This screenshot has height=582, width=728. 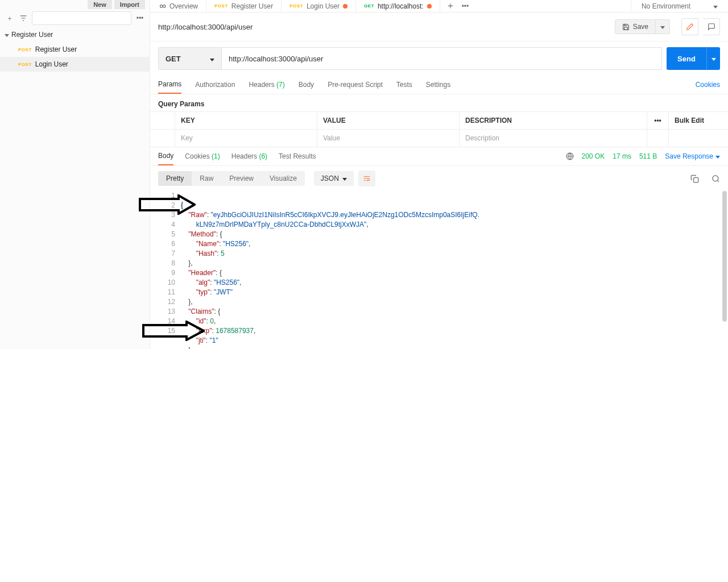 What do you see at coordinates (384, 27) in the screenshot?
I see `request-title: http://localhost:3000/api/user` at bounding box center [384, 27].